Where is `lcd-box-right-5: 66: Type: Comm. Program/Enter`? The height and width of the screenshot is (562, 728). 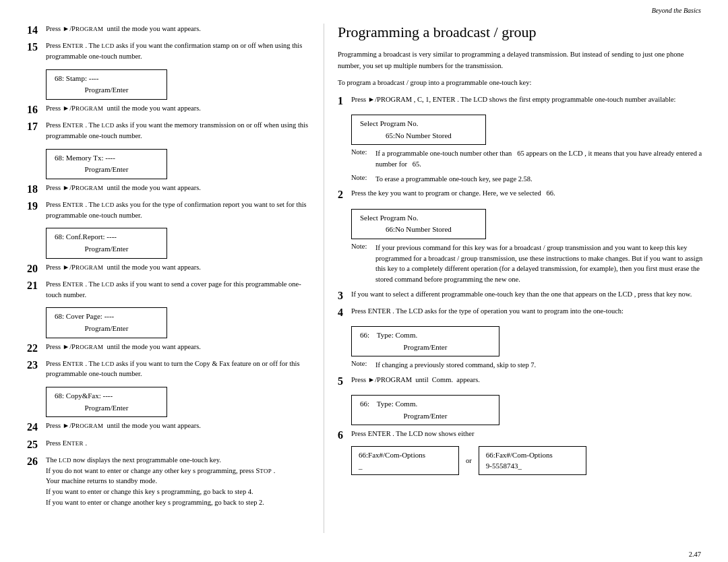
lcd-box-right-5: 66: Type: Comm. Program/Enter is located at coordinates (425, 410).